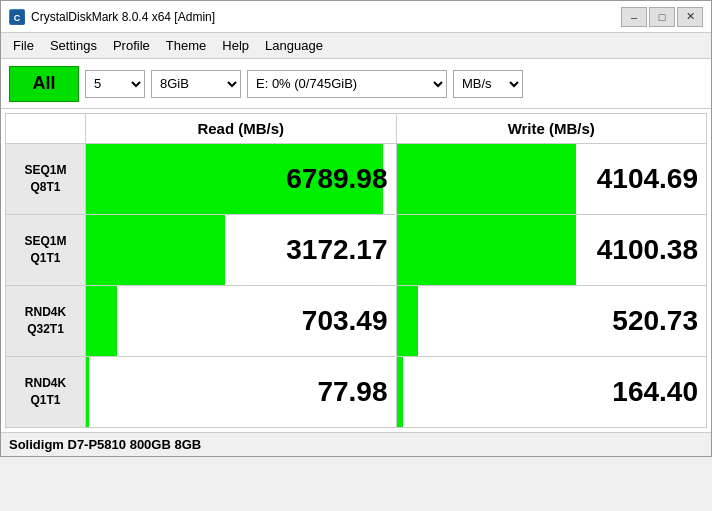  Describe the element at coordinates (242, 250) in the screenshot. I see `read-cell: 3172.17` at that location.